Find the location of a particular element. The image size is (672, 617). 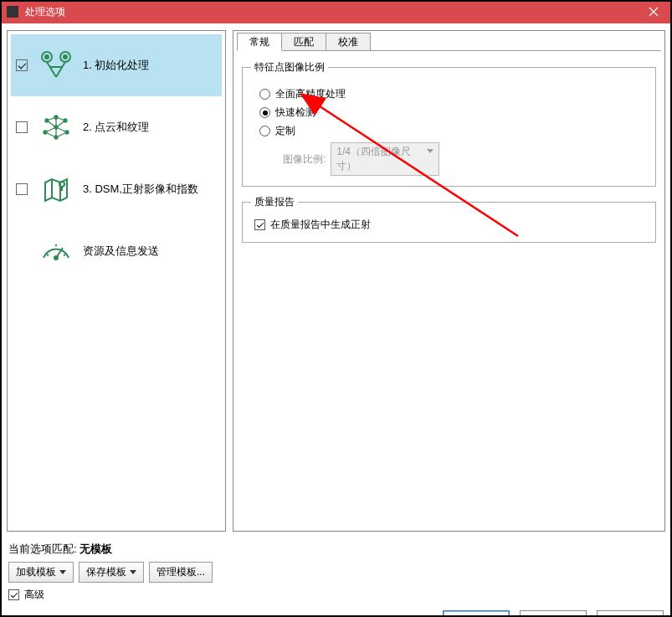

advanced-row: 高级 is located at coordinates (336, 594).